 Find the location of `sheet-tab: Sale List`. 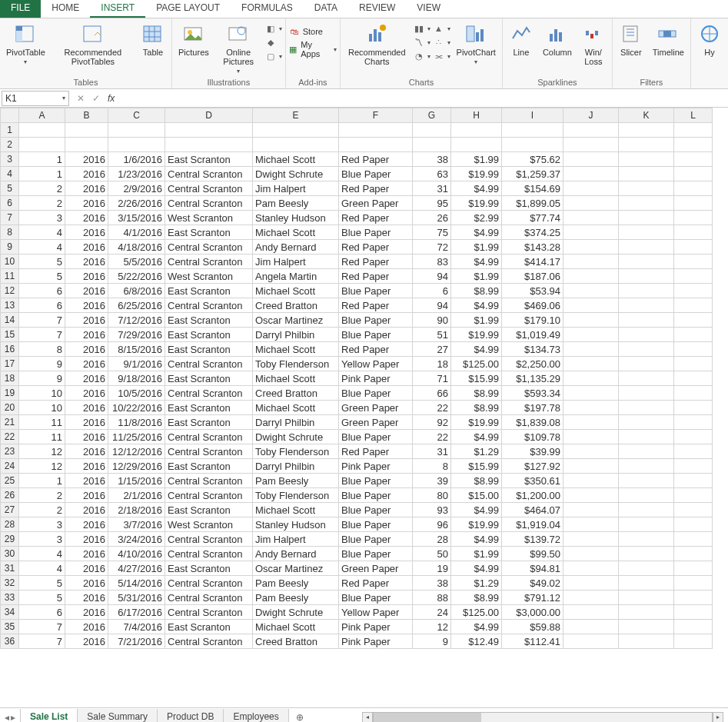

sheet-tab: Sale List is located at coordinates (49, 715).